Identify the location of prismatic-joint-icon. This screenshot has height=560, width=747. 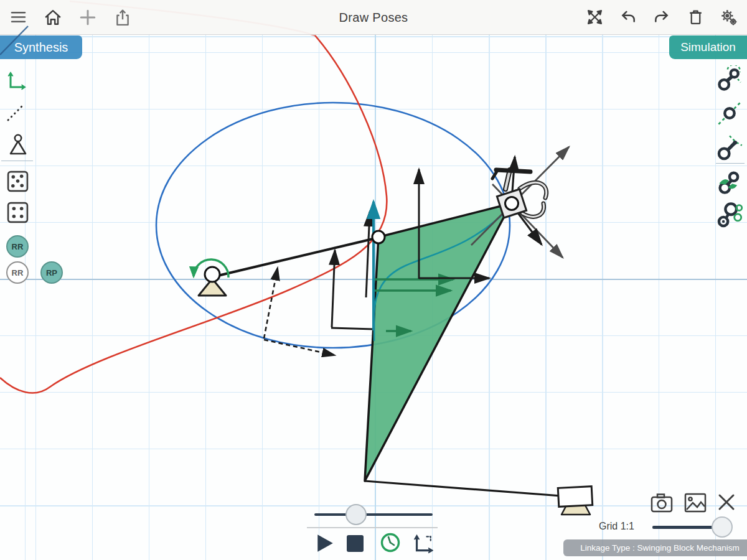
(730, 114).